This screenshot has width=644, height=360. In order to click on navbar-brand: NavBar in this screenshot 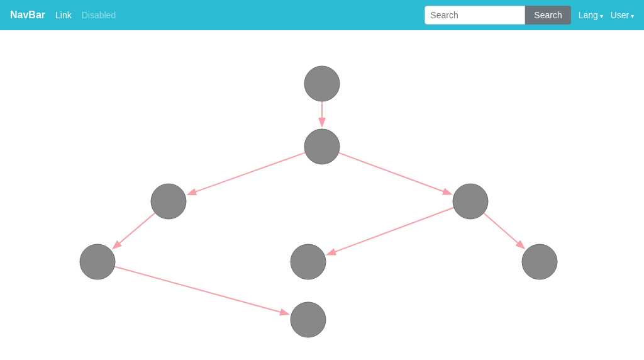, I will do `click(28, 15)`.